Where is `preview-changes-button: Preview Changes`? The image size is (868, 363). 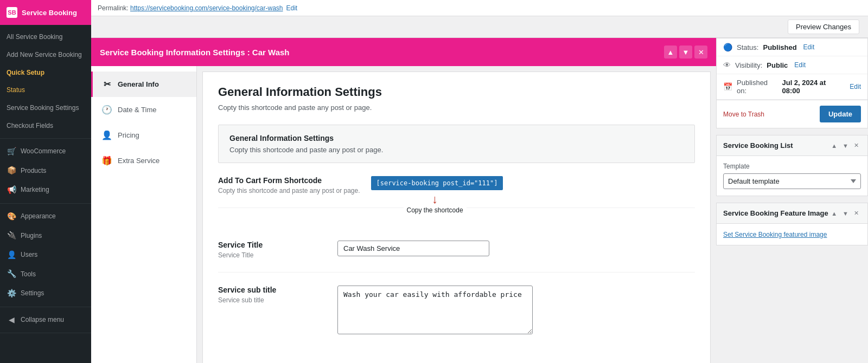 preview-changes-button: Preview Changes is located at coordinates (824, 27).